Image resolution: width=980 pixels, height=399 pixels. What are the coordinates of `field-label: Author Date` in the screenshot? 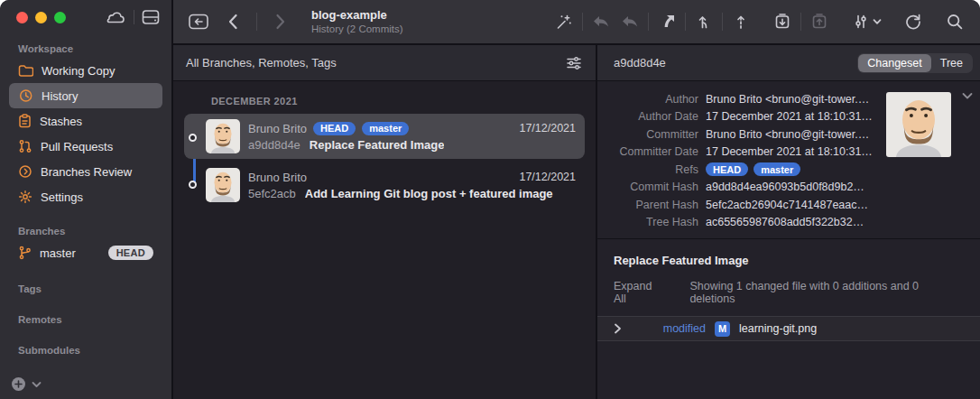 It's located at (648, 116).